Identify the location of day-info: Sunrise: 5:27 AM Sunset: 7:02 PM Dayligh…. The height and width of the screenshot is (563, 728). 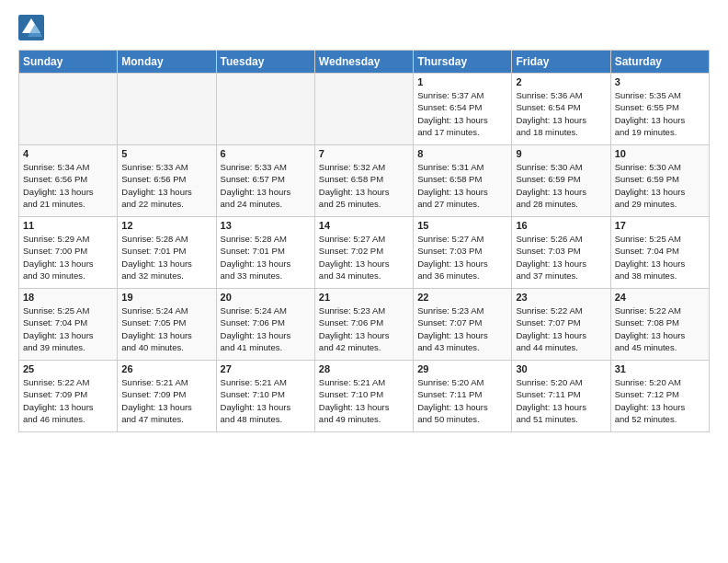
(364, 258).